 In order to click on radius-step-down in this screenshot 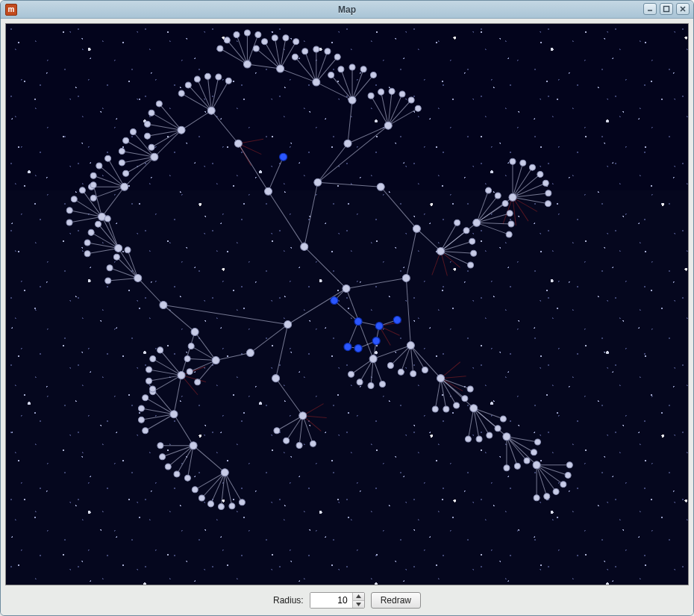, I will do `click(358, 605)`.